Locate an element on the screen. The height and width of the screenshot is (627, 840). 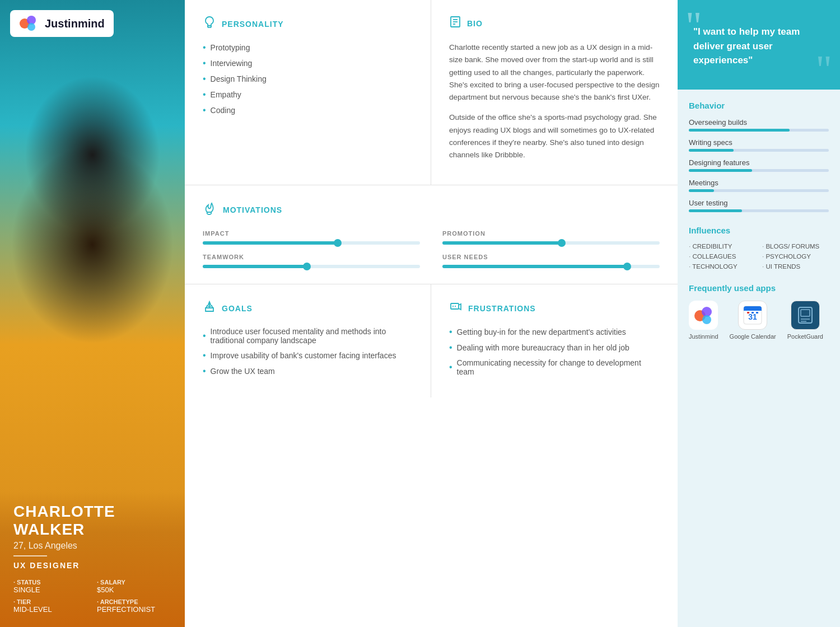
app-gcal-label: Google Calendar is located at coordinates (753, 336).